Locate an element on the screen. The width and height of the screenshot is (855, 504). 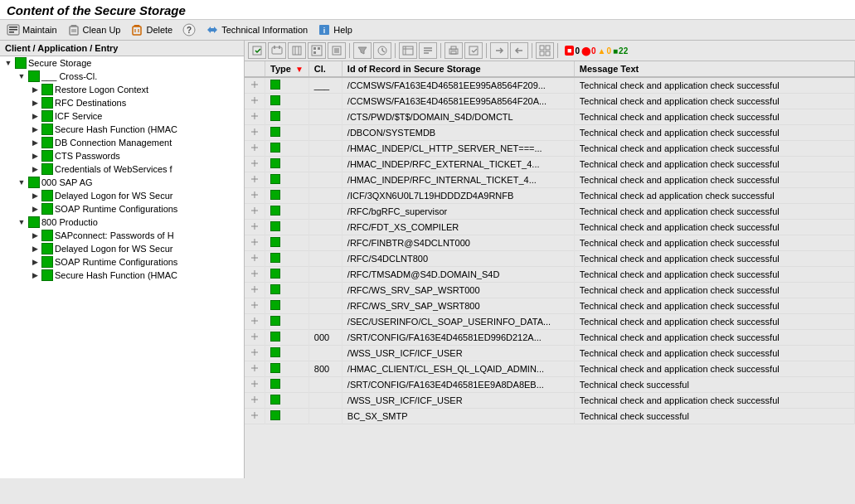
table-row: /RFC/TMSADM@S4D.DOMAIN_S4D Technical che… is located at coordinates (550, 275).